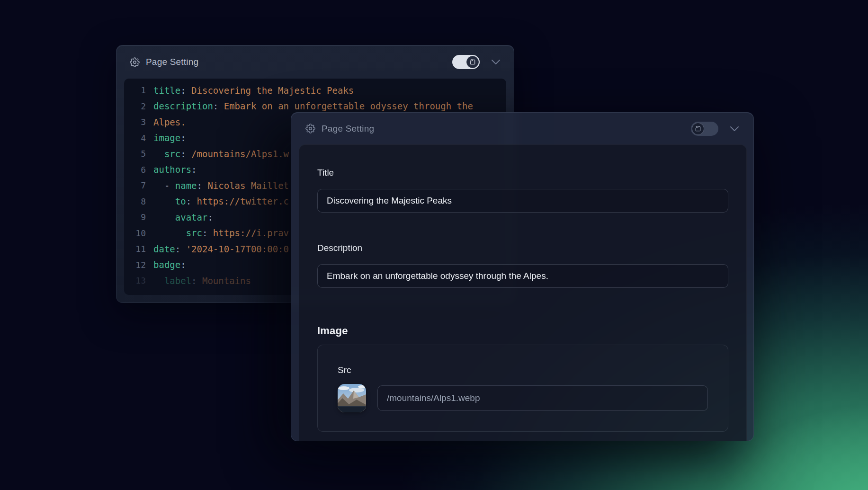  I want to click on line-number: 10, so click(138, 233).